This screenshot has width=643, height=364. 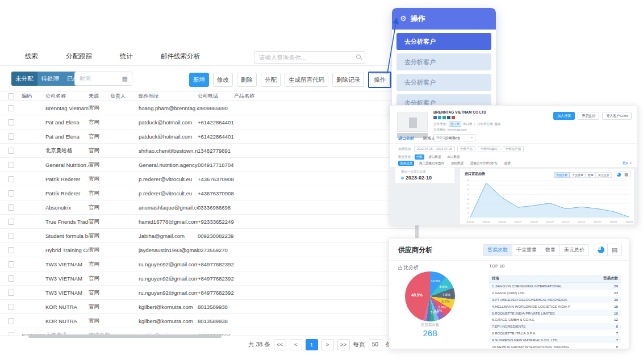 What do you see at coordinates (209, 165) in the screenshot?
I see `table-row: General Nutrition Agency ... 官网 General.…` at bounding box center [209, 165].